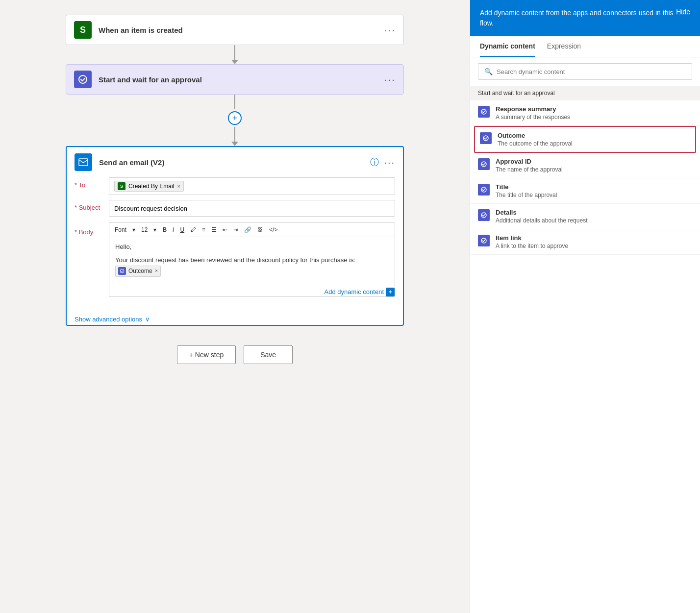 The height and width of the screenshot is (613, 700). What do you see at coordinates (594, 139) in the screenshot?
I see `outcome-content: Outcome The outcome of the approval` at bounding box center [594, 139].